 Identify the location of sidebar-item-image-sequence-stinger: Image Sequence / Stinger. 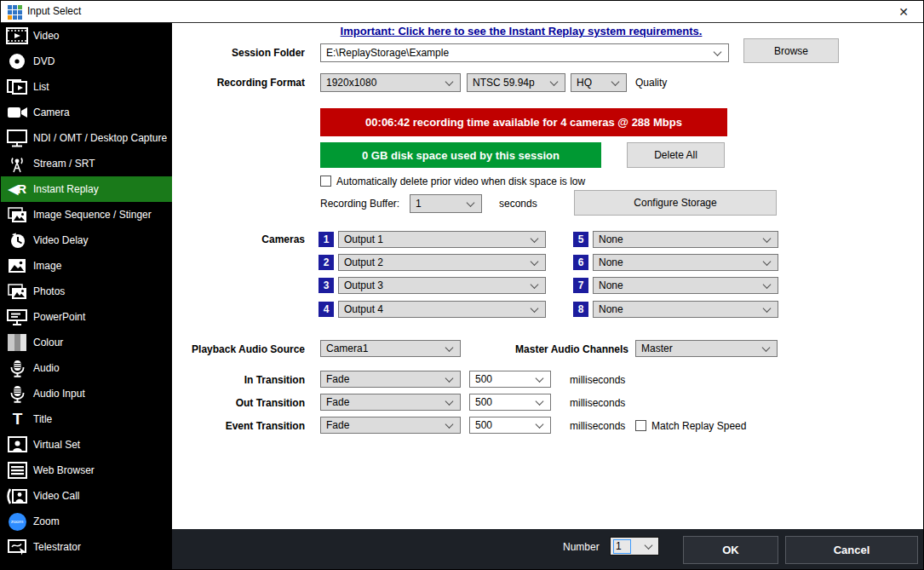
(87, 215).